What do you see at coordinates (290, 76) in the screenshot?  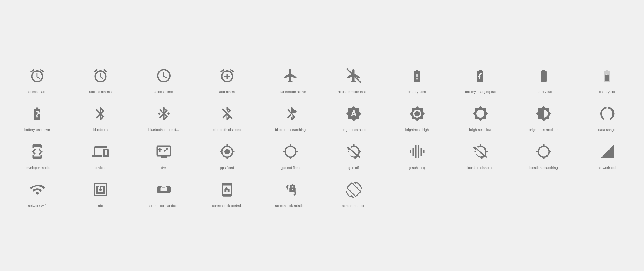 I see `airplanemode-active-icon` at bounding box center [290, 76].